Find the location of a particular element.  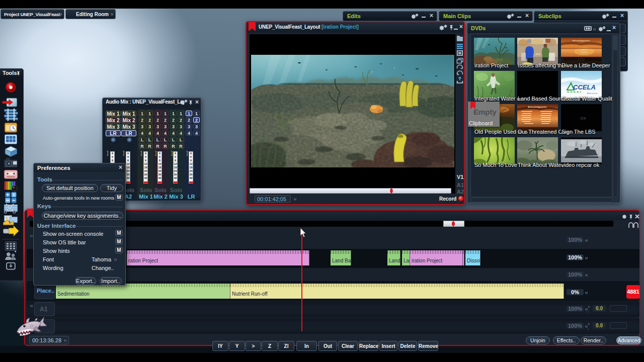

svg-text: Panama is located at coordinates (584, 52).